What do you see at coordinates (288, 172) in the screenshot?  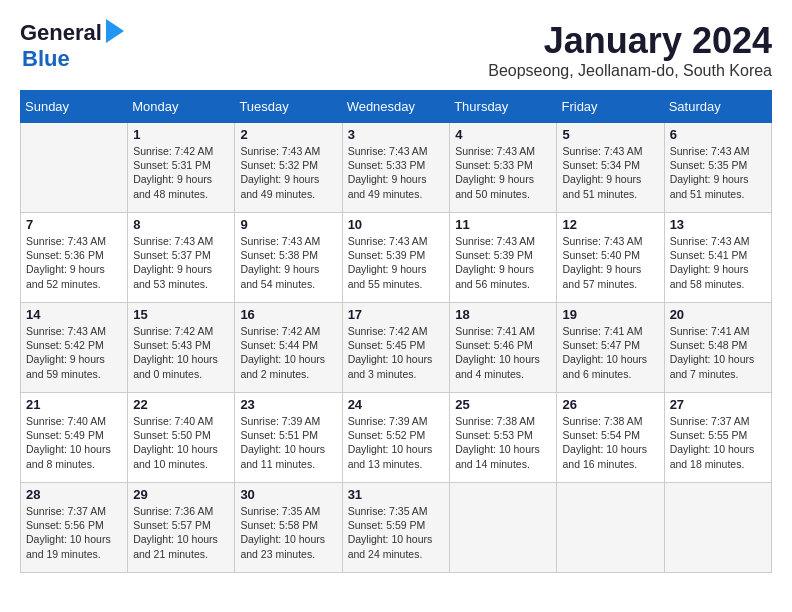 I see `day-info: Sunrise: 7:43 AMSunset: 5:32 PMDaylight:…` at bounding box center [288, 172].